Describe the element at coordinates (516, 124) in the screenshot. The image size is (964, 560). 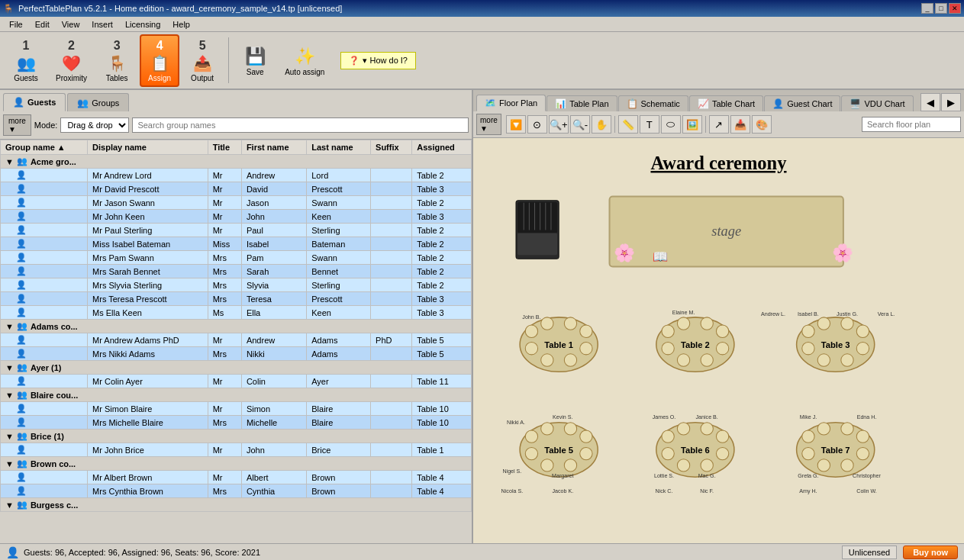
I see `fp-filter-button: 🔽` at that location.